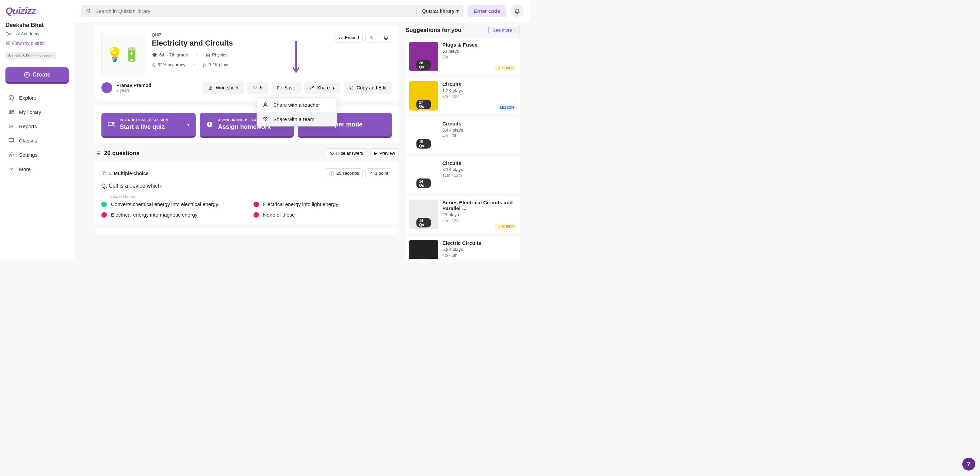 Image resolution: width=980 pixels, height=476 pixels. I want to click on suggestion-title: Circuits, so click(479, 84).